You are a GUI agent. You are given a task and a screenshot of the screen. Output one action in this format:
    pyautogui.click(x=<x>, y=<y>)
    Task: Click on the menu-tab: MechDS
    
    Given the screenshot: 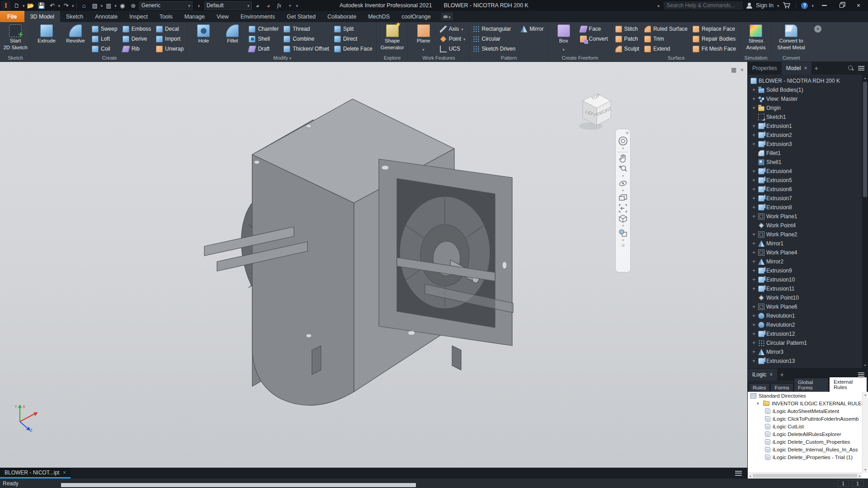 What is the action you would take?
    pyautogui.click(x=379, y=16)
    